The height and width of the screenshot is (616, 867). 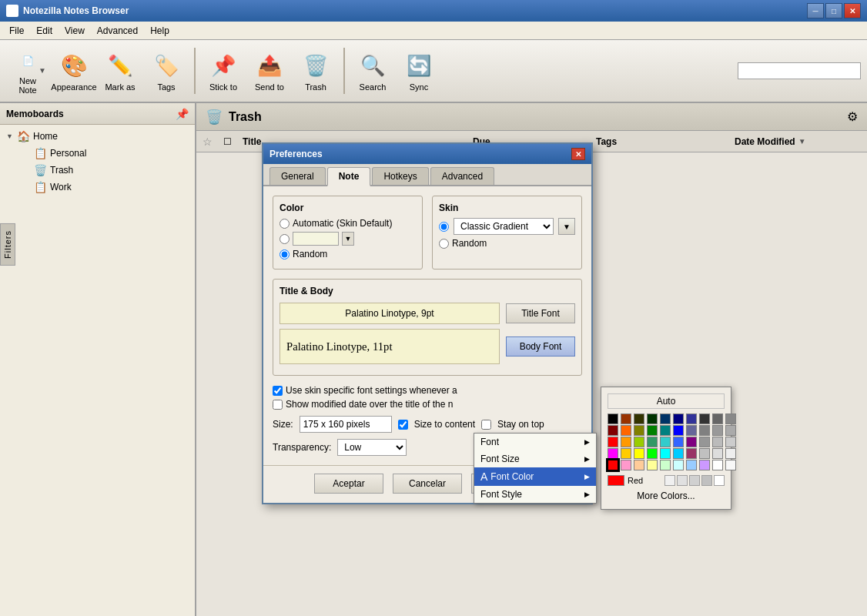 I want to click on font-style-submenu-arrow: ▶, so click(x=587, y=494).